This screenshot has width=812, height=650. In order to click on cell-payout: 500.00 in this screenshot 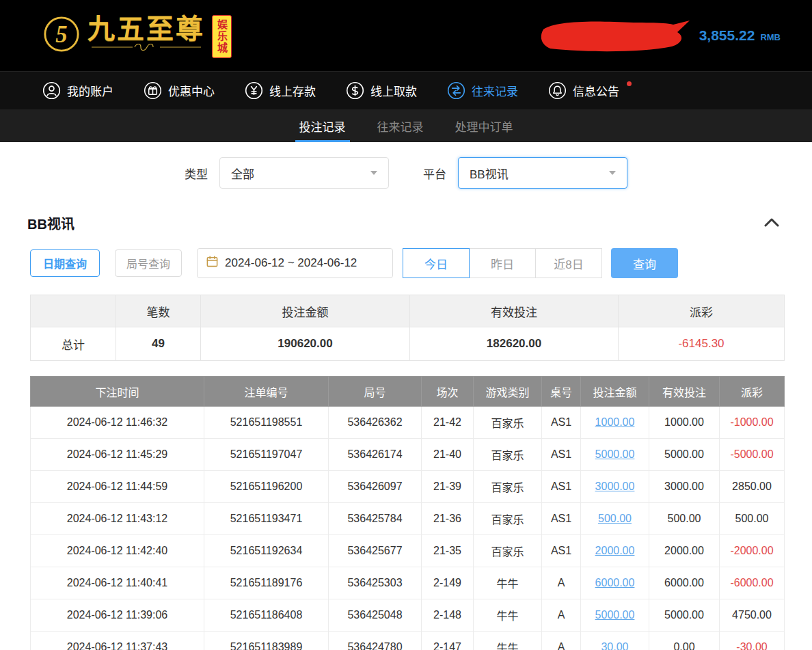, I will do `click(752, 519)`.